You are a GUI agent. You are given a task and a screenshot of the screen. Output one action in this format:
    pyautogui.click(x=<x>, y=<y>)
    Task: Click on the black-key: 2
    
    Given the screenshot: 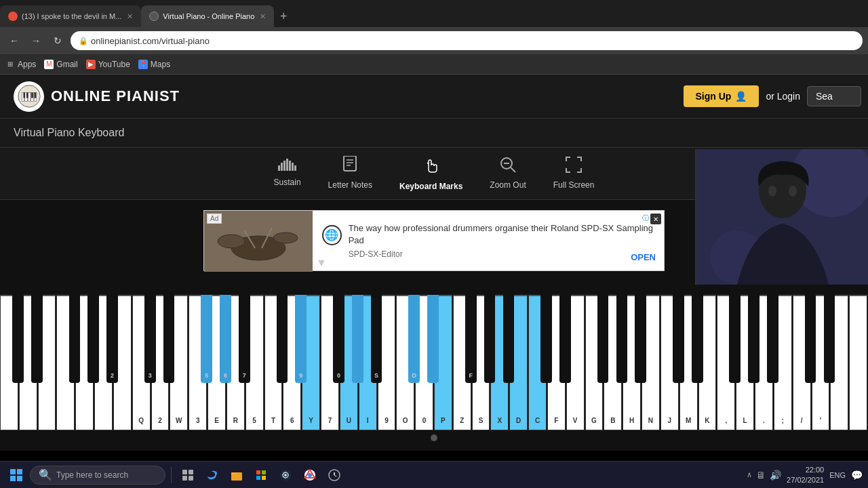 What is the action you would take?
    pyautogui.click(x=113, y=339)
    